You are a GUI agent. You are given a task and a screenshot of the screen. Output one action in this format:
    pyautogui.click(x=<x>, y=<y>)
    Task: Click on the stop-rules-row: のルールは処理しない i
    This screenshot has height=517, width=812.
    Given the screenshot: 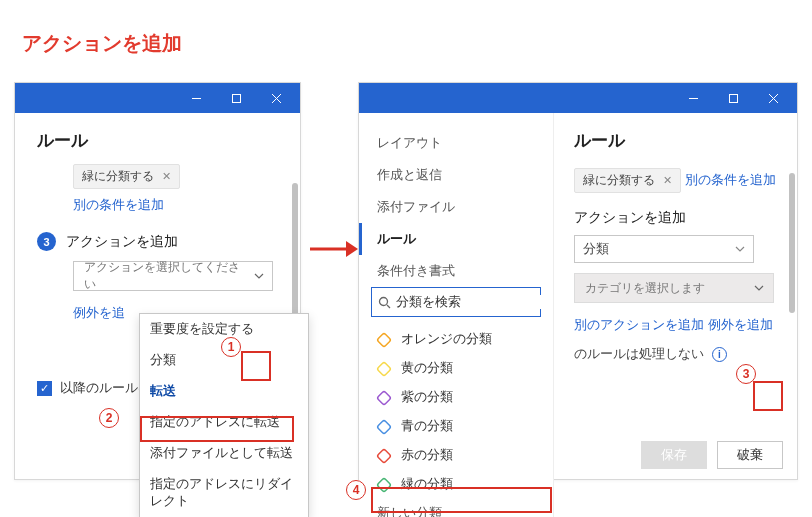 What is the action you would take?
    pyautogui.click(x=676, y=354)
    